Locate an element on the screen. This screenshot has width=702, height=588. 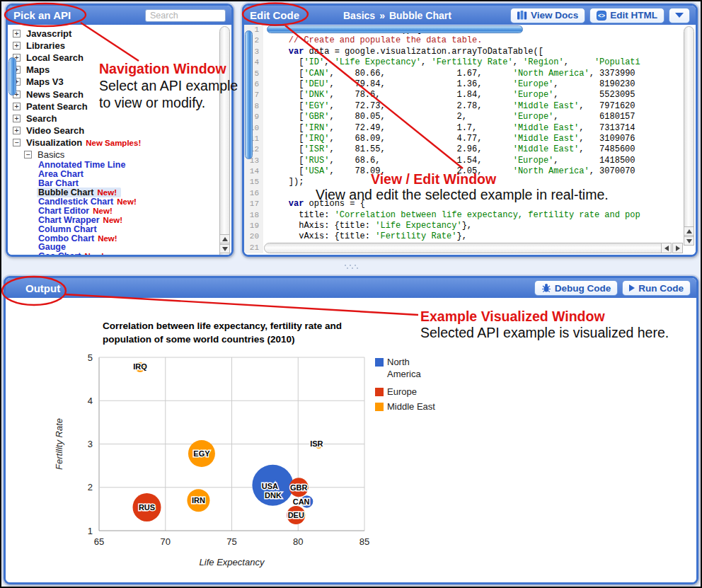
line-number: 21 is located at coordinates (253, 248).